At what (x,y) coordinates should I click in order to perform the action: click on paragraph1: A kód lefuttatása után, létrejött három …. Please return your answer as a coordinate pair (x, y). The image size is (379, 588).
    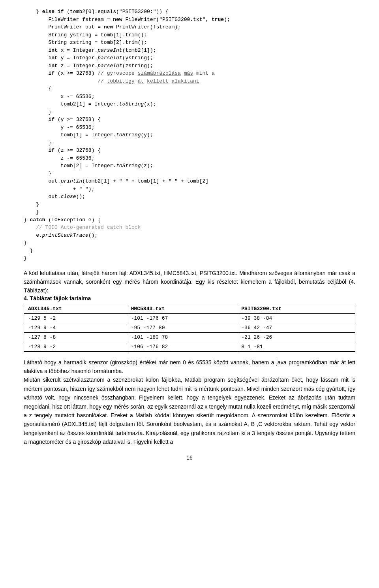
    Looking at the image, I should click on (190, 282).